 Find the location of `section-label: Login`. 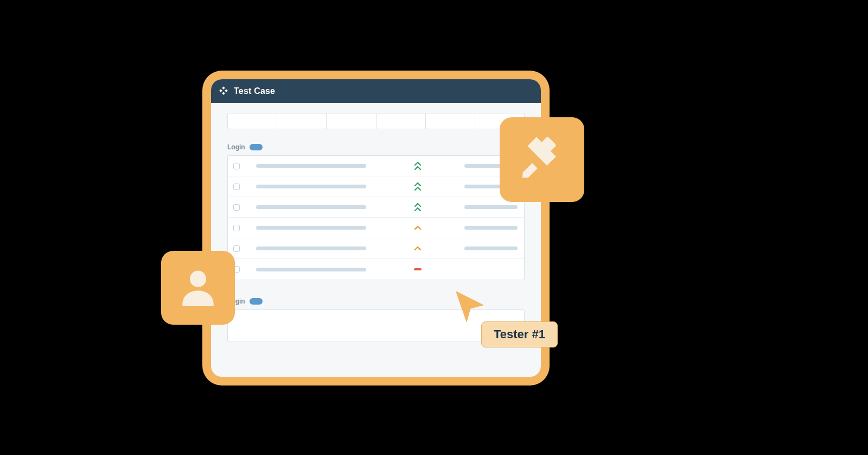

section-label: Login is located at coordinates (237, 147).